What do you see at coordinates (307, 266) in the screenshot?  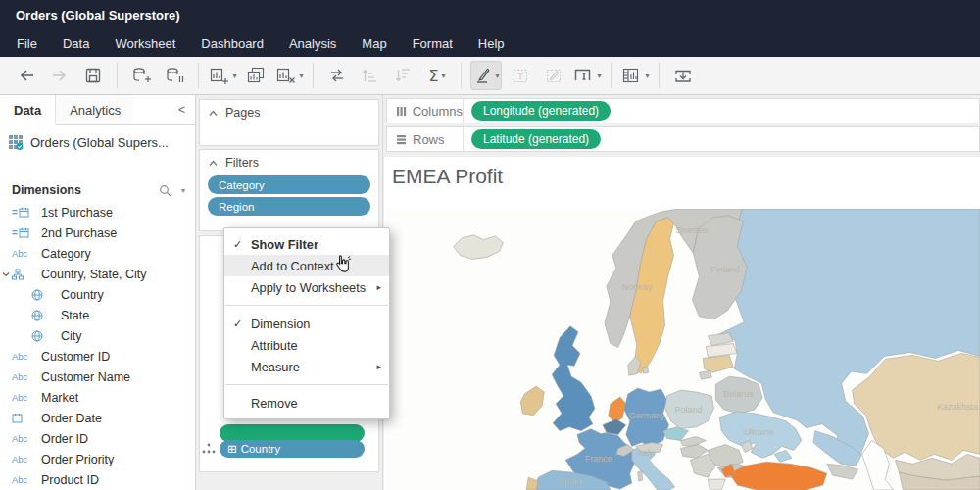 I see `menu-item-add-to-context: Add to Context` at bounding box center [307, 266].